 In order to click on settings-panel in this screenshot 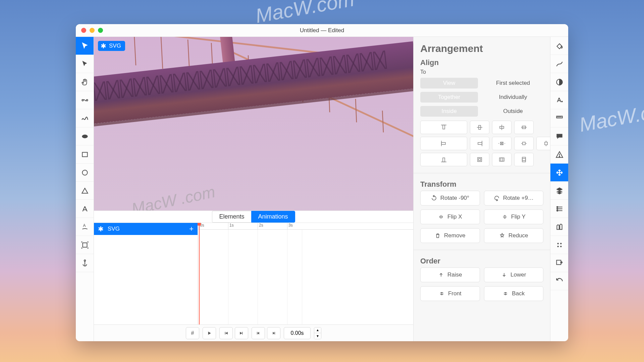, I will do `click(559, 245)`.